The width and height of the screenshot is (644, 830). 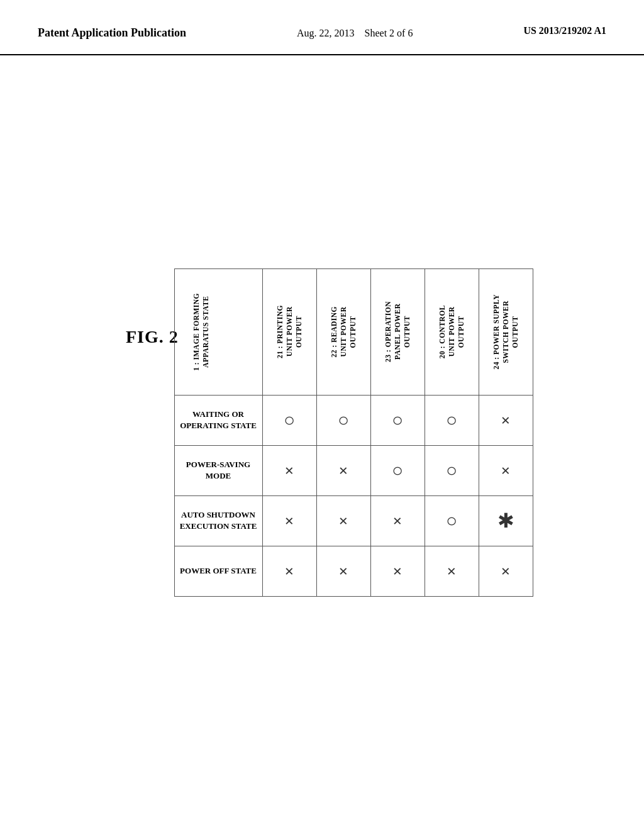 What do you see at coordinates (565, 31) in the screenshot?
I see `patent-number: US 2013/219202 A1` at bounding box center [565, 31].